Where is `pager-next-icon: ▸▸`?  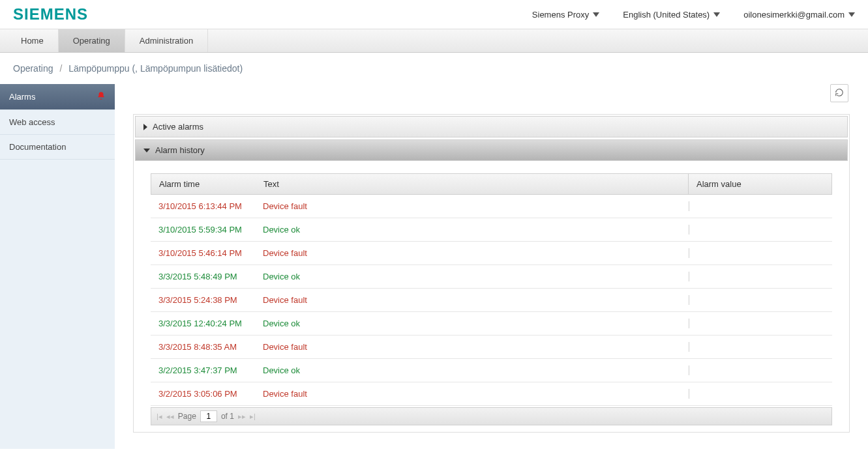 pager-next-icon: ▸▸ is located at coordinates (242, 417).